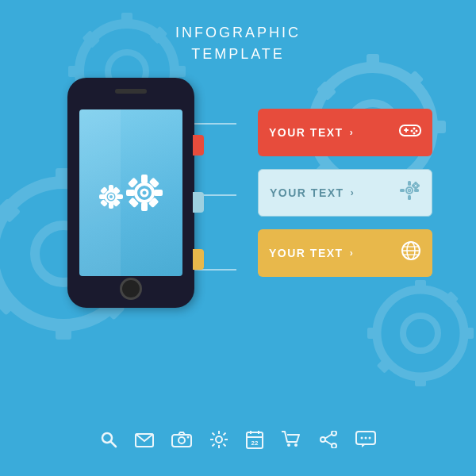 Image resolution: width=476 pixels, height=476 pixels. What do you see at coordinates (366, 442) in the screenshot?
I see `chat-icon` at bounding box center [366, 442].